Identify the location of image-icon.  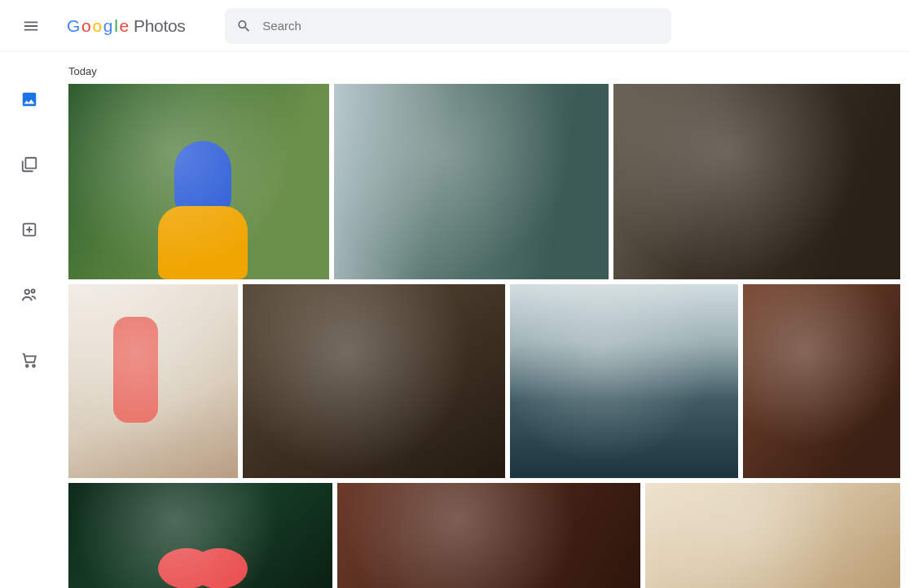
(29, 99).